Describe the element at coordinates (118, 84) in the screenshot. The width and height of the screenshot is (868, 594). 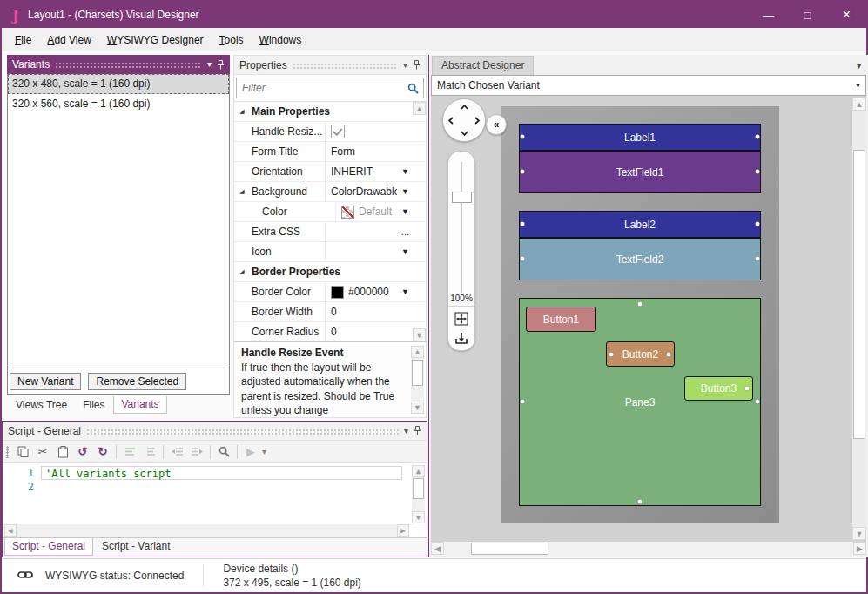
I see `variant-item: 320 x 480, scale = 1 (160 dpi)` at that location.